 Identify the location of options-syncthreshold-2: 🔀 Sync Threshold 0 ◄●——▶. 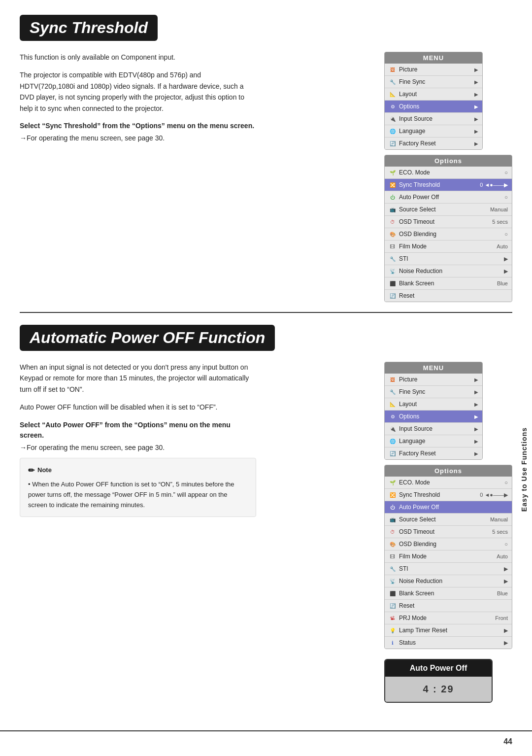
(448, 495).